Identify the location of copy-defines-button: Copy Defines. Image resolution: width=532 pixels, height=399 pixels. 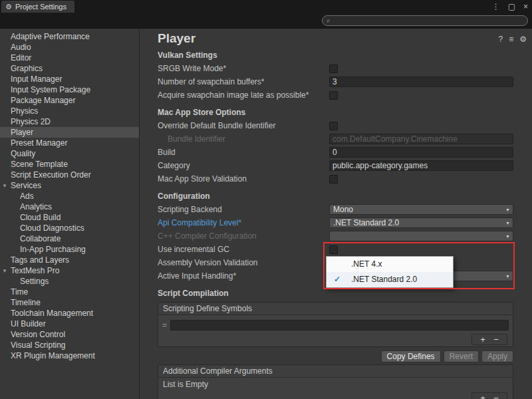
(411, 356).